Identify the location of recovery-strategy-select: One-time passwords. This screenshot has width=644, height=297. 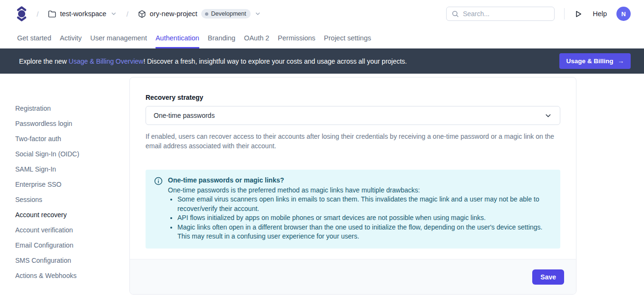
(353, 115).